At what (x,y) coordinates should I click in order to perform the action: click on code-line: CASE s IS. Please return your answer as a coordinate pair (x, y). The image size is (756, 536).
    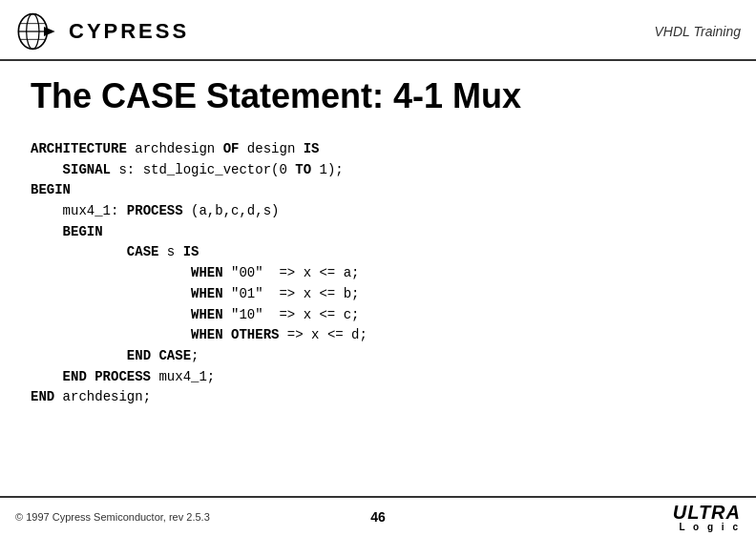
    Looking at the image, I should click on (378, 253).